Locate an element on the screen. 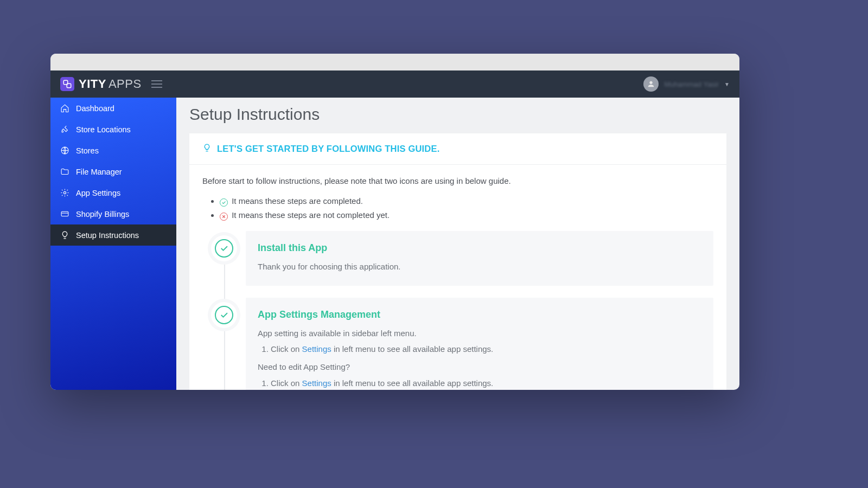  cross-icon is located at coordinates (224, 217).